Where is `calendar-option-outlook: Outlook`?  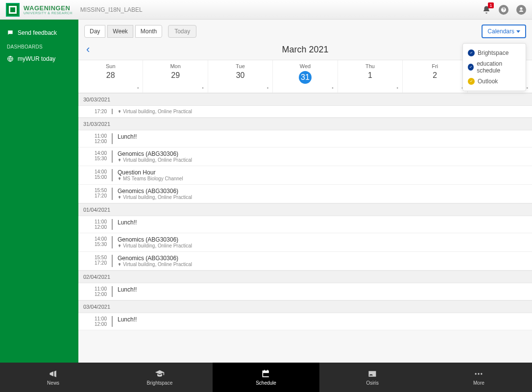 calendar-option-outlook: Outlook is located at coordinates (494, 81).